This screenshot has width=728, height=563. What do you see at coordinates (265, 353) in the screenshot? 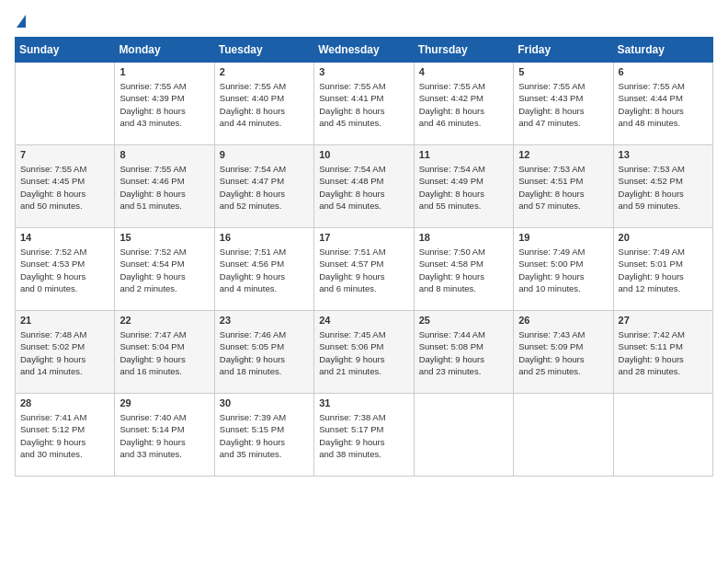
I see `day-info: Sunrise: 7:46 AM Sunset: 5:05 PM Dayligh…` at bounding box center [265, 353].